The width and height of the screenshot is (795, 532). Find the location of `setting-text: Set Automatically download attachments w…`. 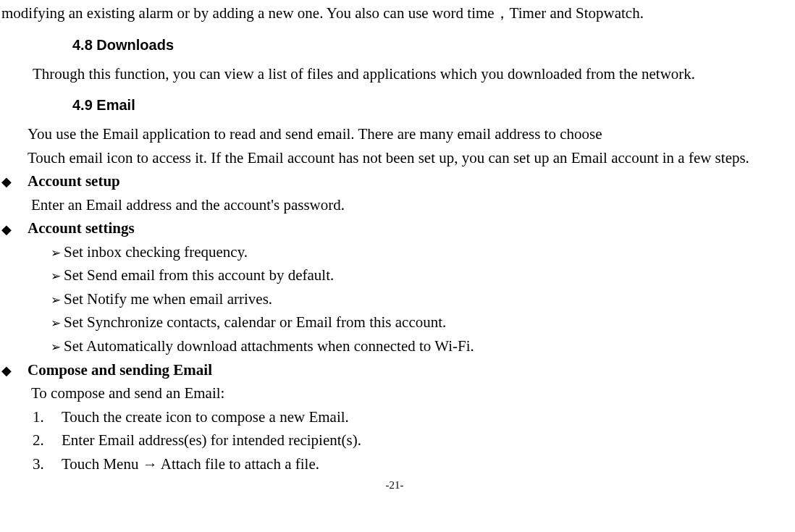

setting-text: Set Automatically download attachments w… is located at coordinates (269, 346).